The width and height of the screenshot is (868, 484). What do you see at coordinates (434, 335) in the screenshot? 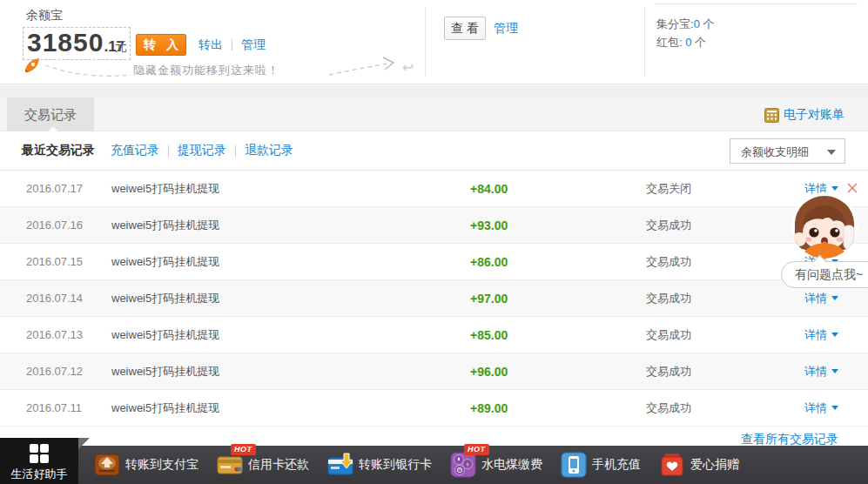
I see `table-row: 2016.07.13 weiwei5打码挂机提现 +85.00 交易成功 详情` at bounding box center [434, 335].